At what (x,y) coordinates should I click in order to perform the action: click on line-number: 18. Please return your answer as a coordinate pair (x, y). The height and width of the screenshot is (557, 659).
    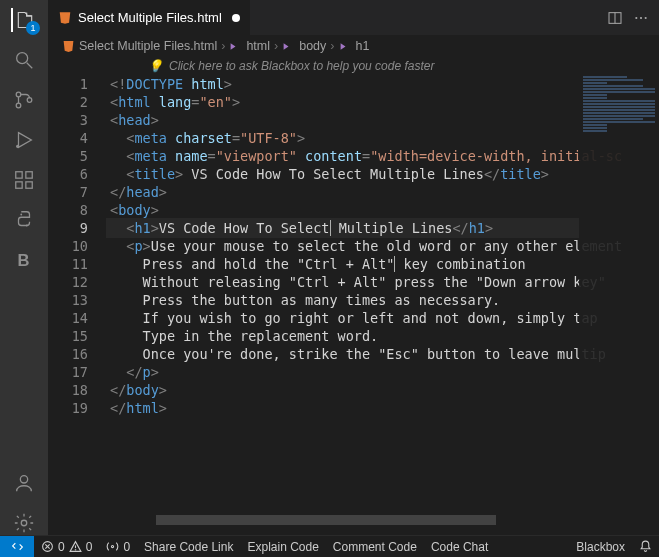
    Looking at the image, I should click on (68, 390).